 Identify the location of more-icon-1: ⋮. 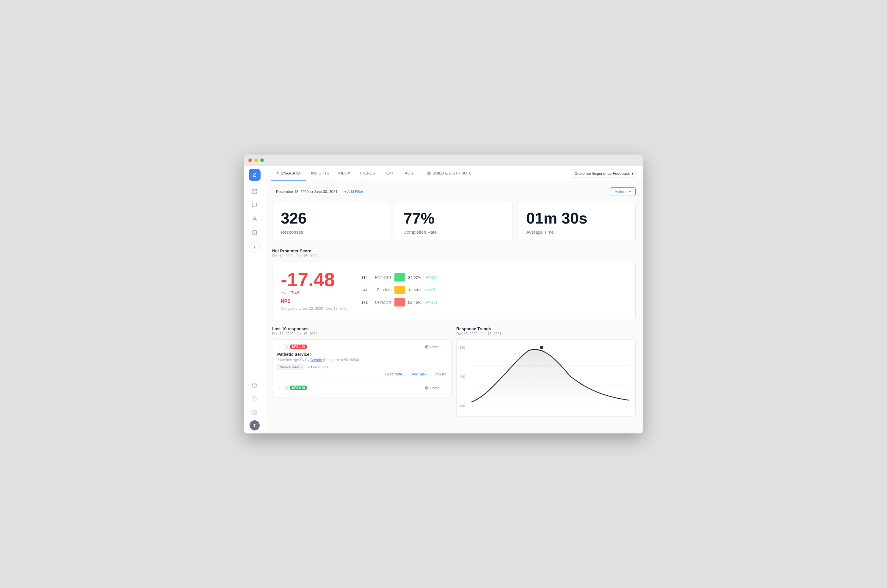
(444, 346).